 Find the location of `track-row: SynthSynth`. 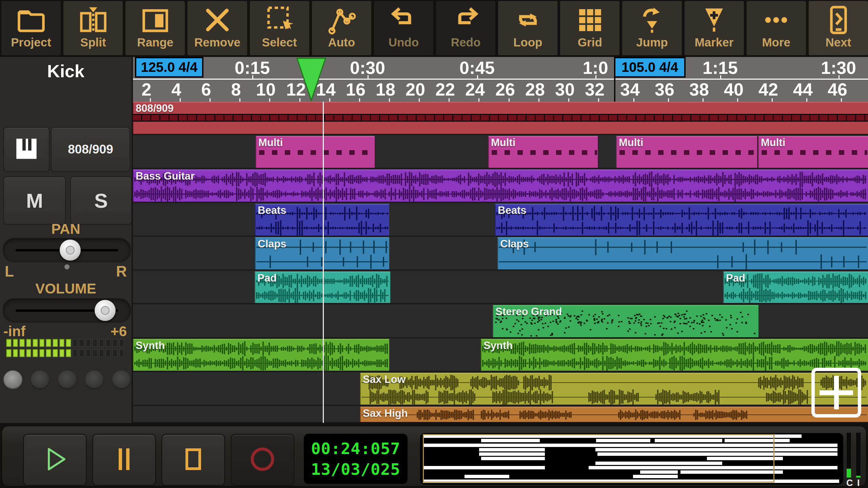

track-row: SynthSynth is located at coordinates (500, 355).